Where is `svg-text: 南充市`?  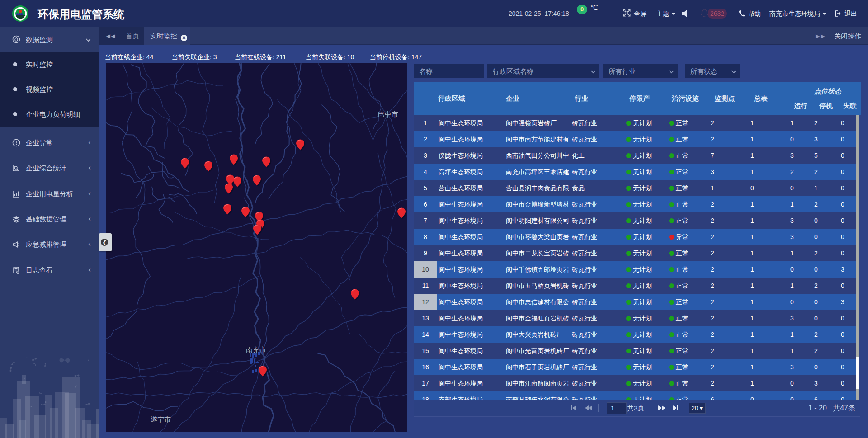
svg-text: 南充市 is located at coordinates (256, 350).